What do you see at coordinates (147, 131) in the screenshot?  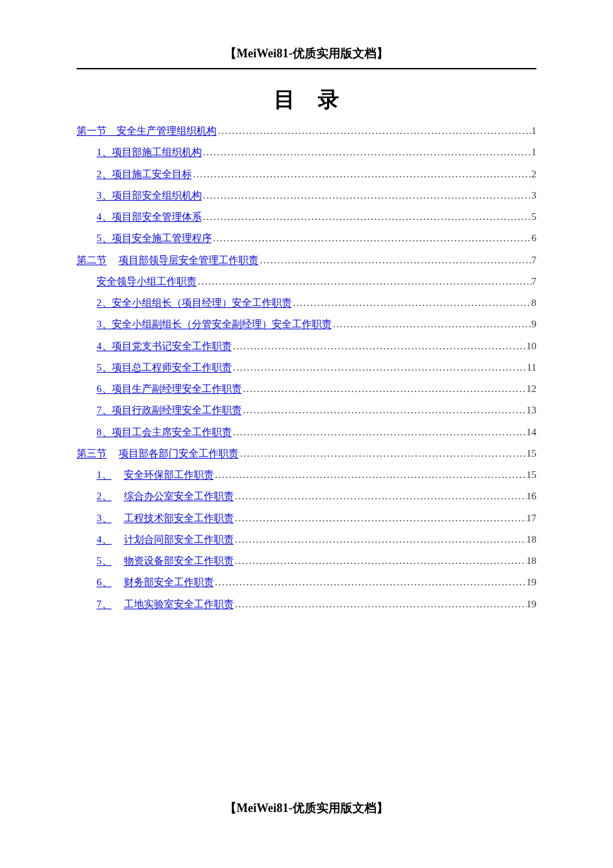 I see `toc-link: 第一节 安全生产管理组织机构` at bounding box center [147, 131].